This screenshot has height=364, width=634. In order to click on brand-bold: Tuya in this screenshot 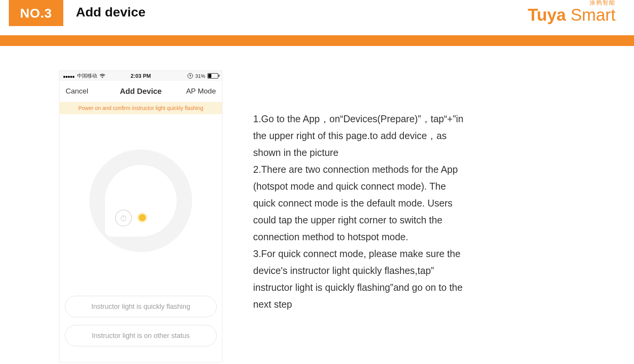, I will do `click(547, 15)`.